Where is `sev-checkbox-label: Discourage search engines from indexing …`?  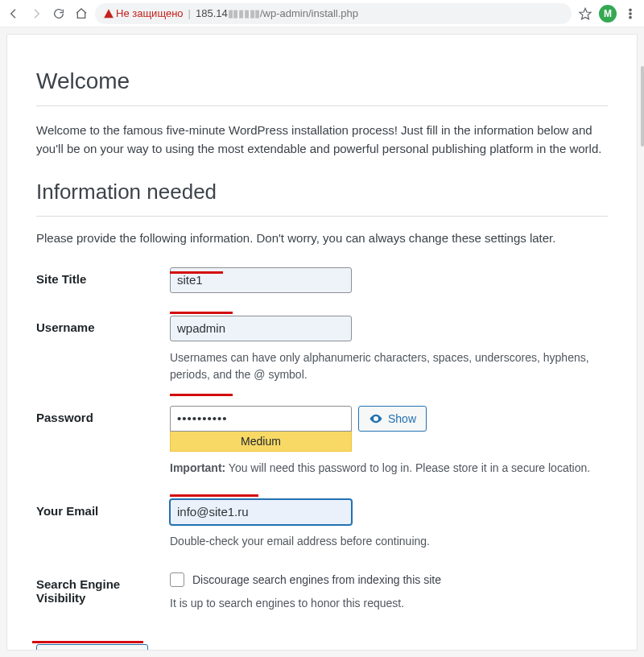 sev-checkbox-label: Discourage search engines from indexing … is located at coordinates (317, 580).